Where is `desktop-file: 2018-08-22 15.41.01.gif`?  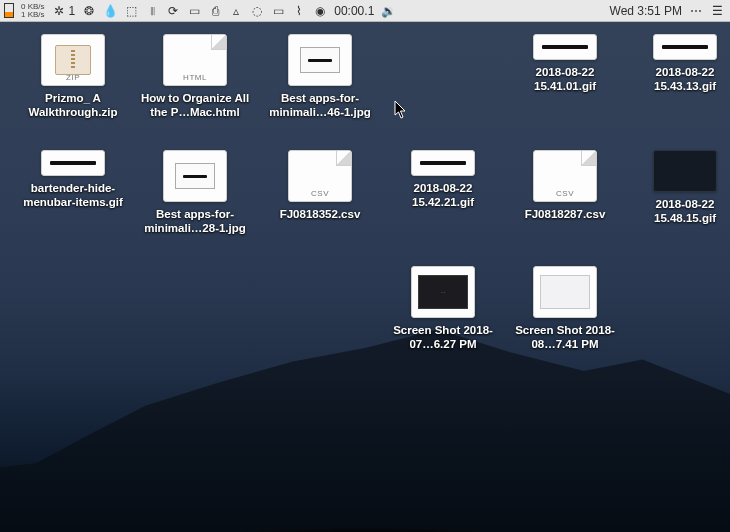
desktop-file: 2018-08-22 15.41.01.gif is located at coordinates (565, 64).